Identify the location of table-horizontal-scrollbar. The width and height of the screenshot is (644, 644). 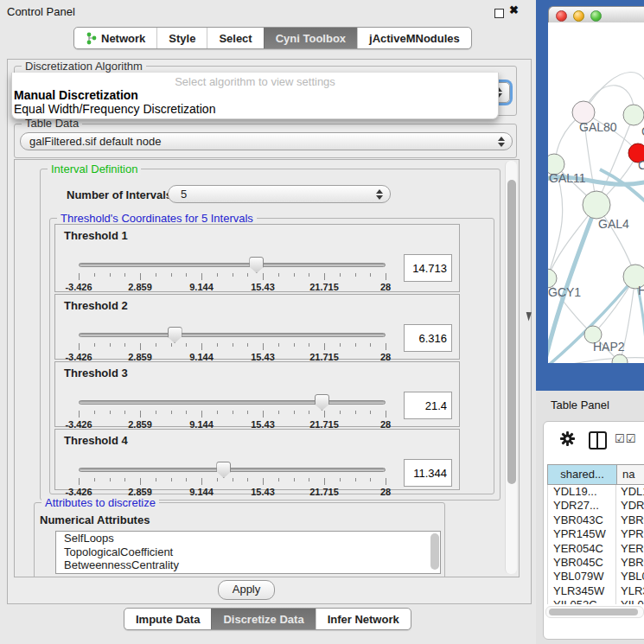
(595, 612).